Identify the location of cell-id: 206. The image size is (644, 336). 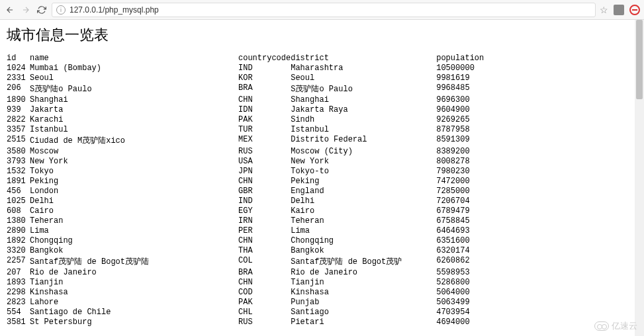
(19, 89).